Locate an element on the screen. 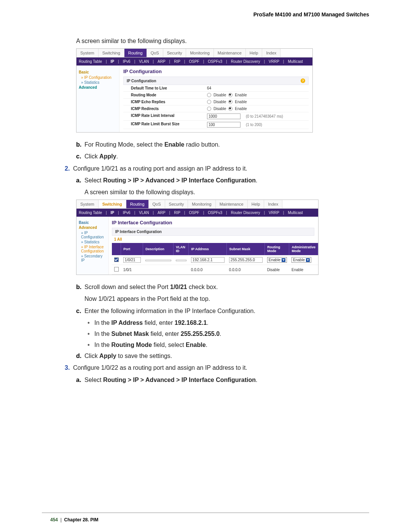 This screenshot has width=411, height=532. ip-input: 192.168.2.1 is located at coordinates (208, 260).